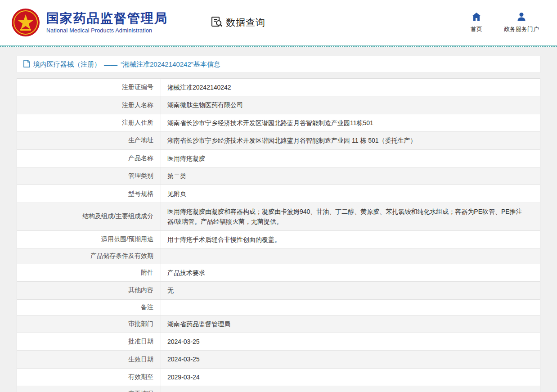 The image size is (557, 392). I want to click on table-row: 其他内容无, so click(278, 291).